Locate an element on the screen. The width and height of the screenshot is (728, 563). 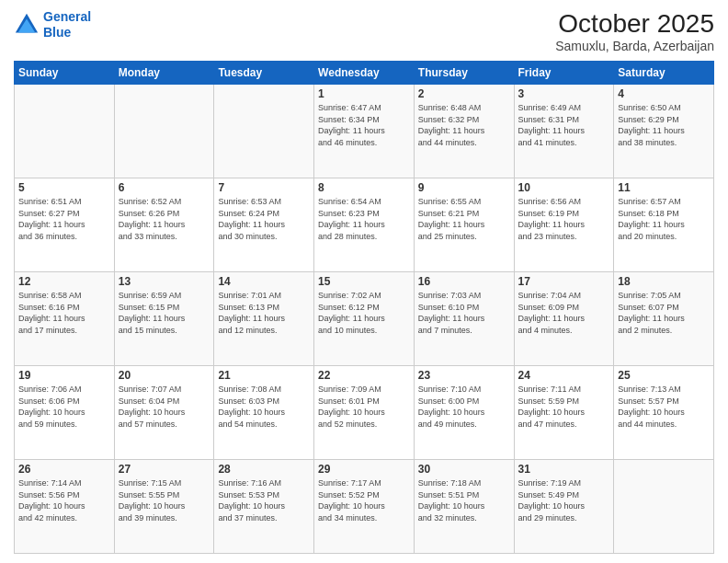
day-number: 31 is located at coordinates (564, 469).